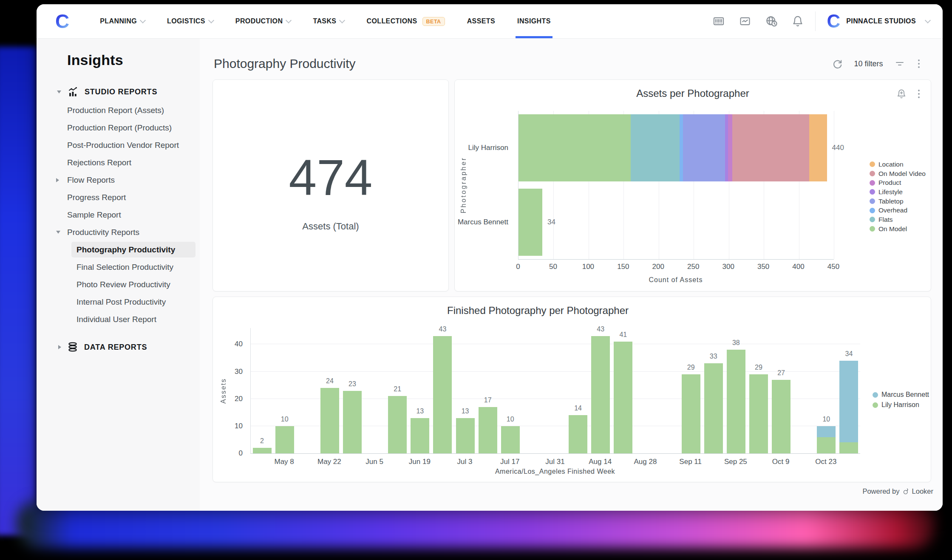 This screenshot has height=560, width=952. I want to click on nav-item-tasks: TASKS, so click(329, 21).